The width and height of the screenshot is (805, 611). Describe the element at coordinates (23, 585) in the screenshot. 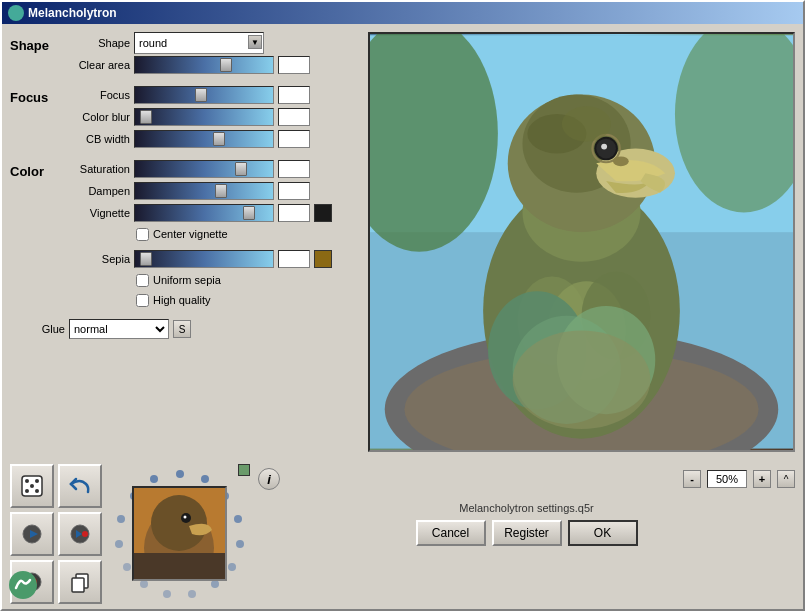

I see `app-logo` at that location.